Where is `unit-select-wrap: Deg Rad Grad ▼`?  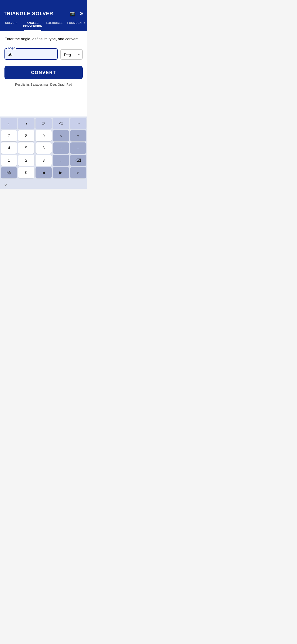 unit-select-wrap: Deg Rad Grad ▼ is located at coordinates (71, 54).